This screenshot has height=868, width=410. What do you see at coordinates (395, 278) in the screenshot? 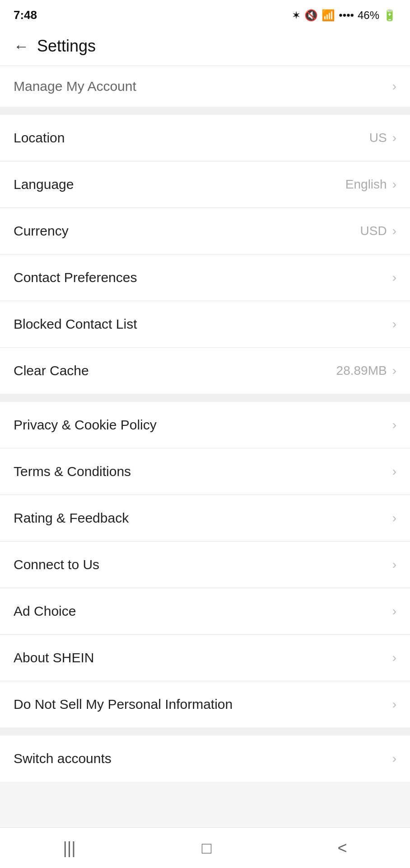
I see `contact-preferences-chevron: ›` at bounding box center [395, 278].